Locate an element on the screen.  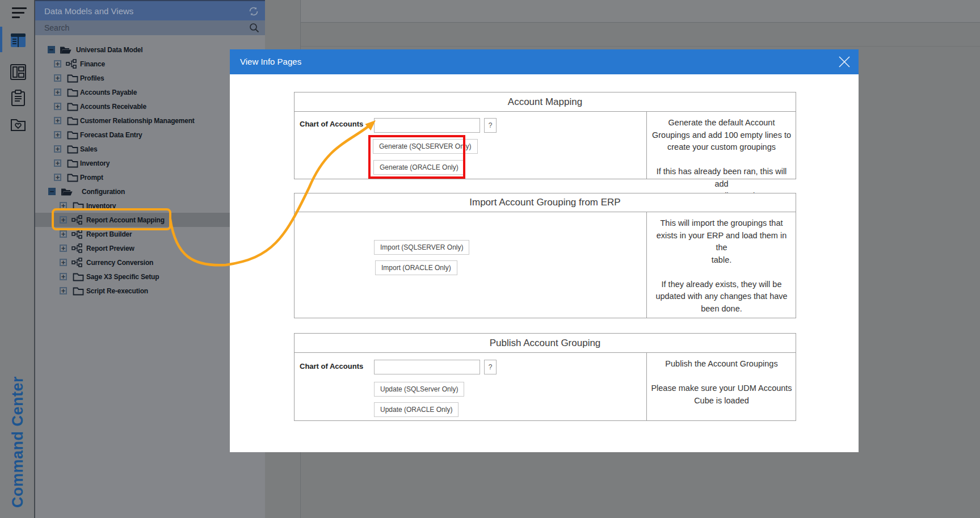
tree-item-label: Universal Data Model is located at coordinates (109, 50).